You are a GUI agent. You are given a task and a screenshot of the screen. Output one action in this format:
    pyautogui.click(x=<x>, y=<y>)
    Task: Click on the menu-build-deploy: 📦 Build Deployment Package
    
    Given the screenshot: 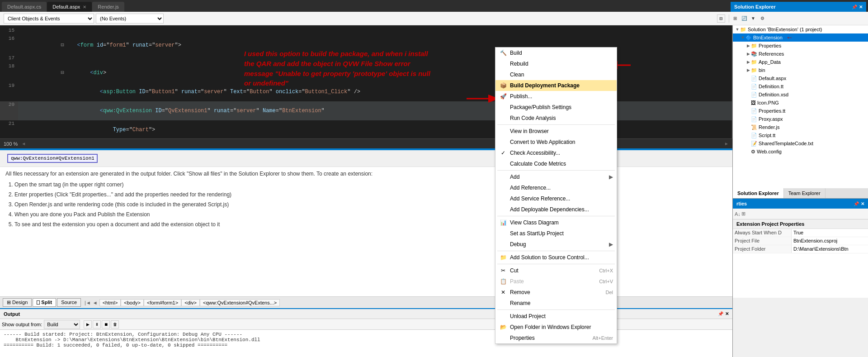 What is the action you would take?
    pyautogui.click(x=556, y=86)
    